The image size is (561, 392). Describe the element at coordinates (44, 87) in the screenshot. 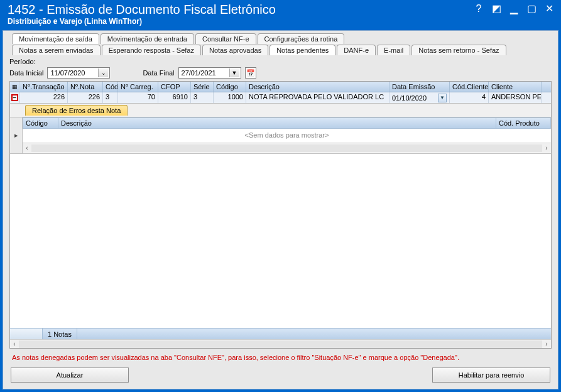

I see `col-transacao: Nº.Transação` at that location.